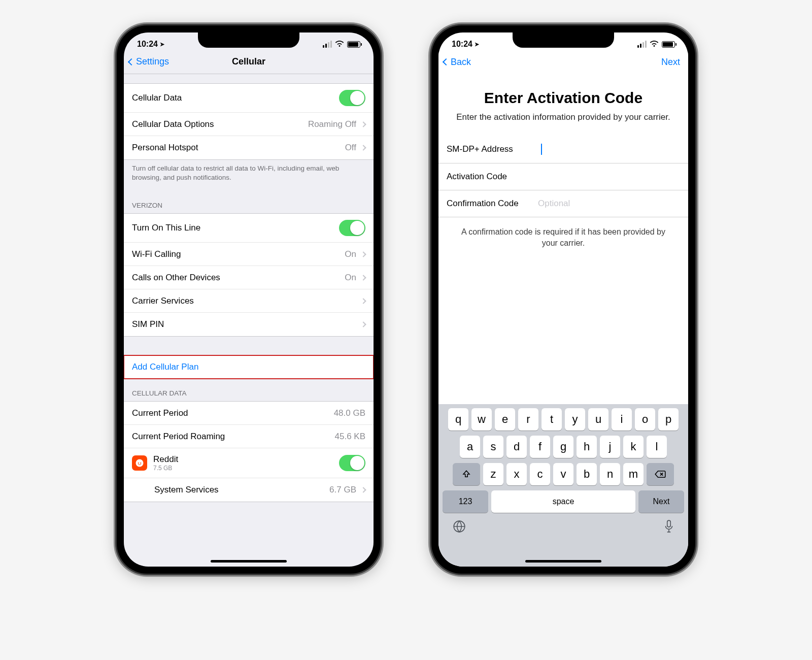 The width and height of the screenshot is (812, 660). What do you see at coordinates (249, 278) in the screenshot?
I see `calls-other-row: Calls on Other Devices On` at bounding box center [249, 278].